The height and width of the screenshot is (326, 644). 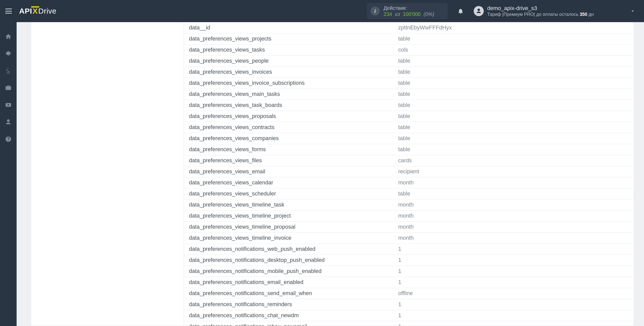 What do you see at coordinates (289, 94) in the screenshot?
I see `field-key: data_preferences_views_main_tasks` at bounding box center [289, 94].